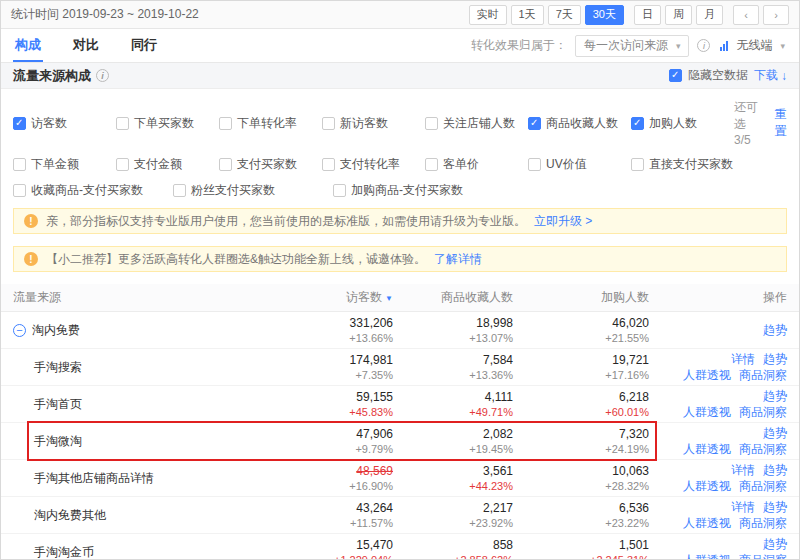  I want to click on next-button: ›, so click(776, 15).